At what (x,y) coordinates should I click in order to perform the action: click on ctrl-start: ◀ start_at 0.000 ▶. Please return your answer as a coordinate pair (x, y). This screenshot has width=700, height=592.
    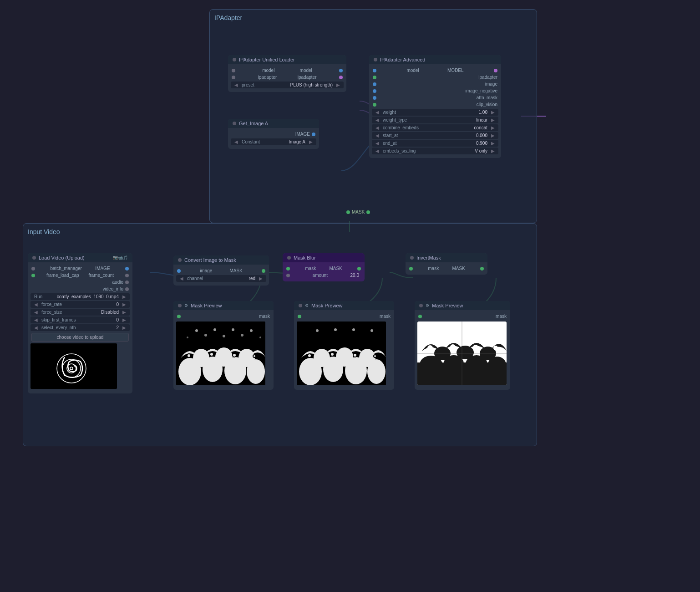
    Looking at the image, I should click on (435, 136).